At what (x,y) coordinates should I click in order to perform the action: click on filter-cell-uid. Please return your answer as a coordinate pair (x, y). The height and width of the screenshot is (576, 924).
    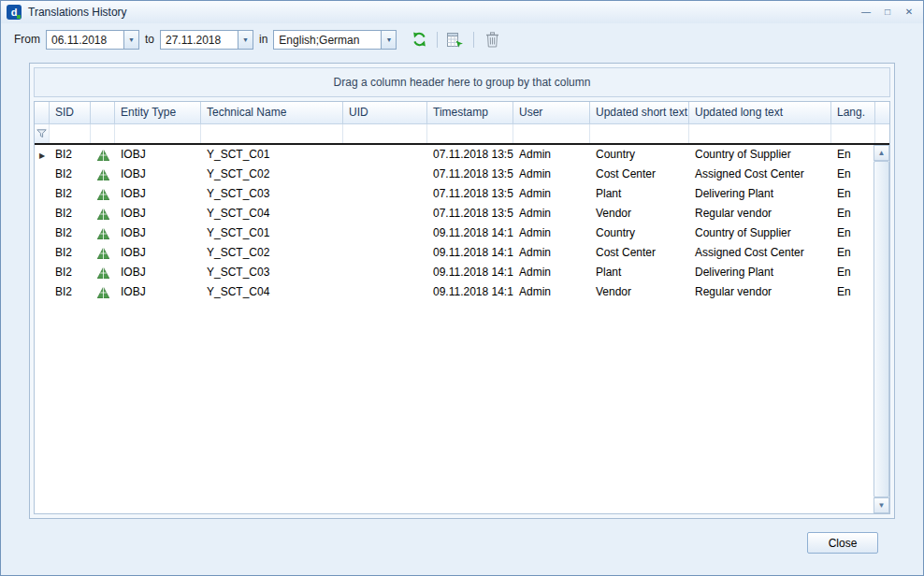
    Looking at the image, I should click on (385, 134).